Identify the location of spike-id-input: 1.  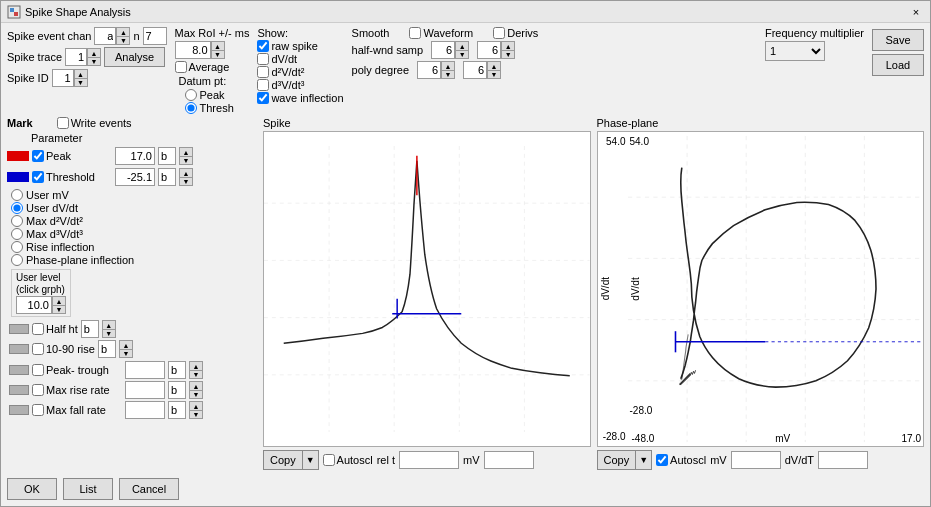
(63, 78).